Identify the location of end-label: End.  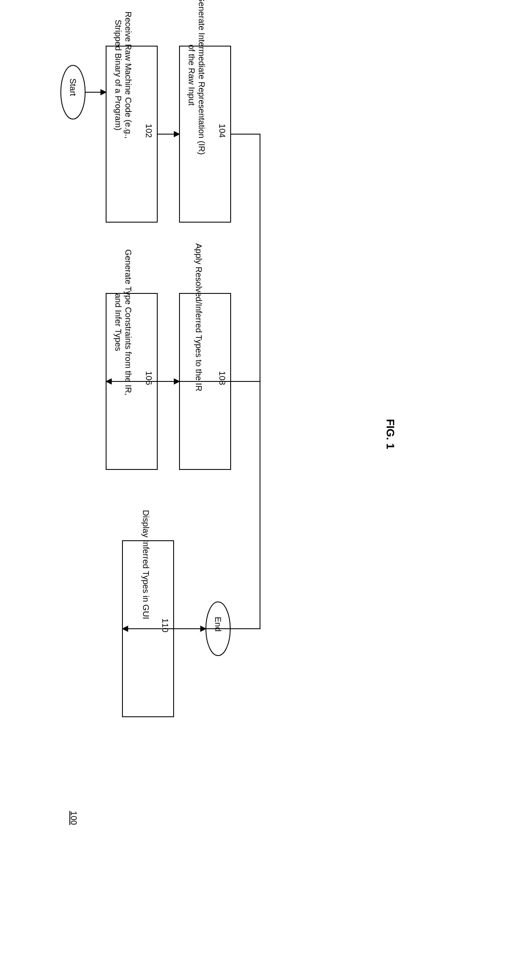
(218, 624).